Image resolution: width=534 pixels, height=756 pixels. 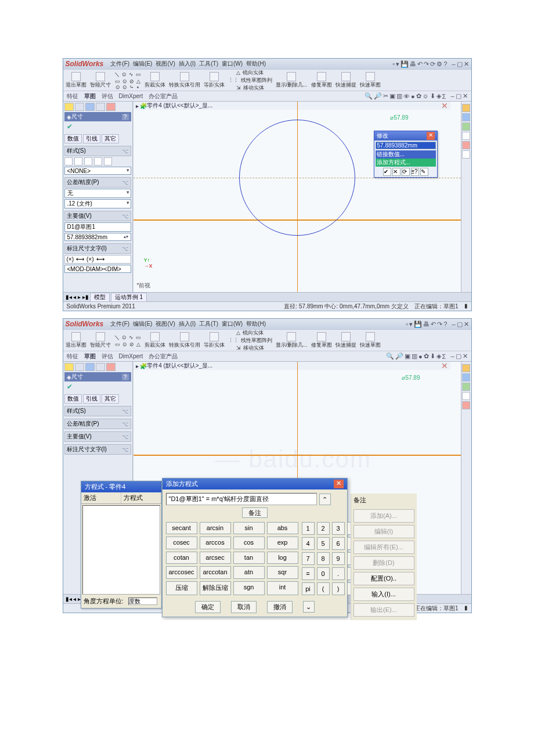 I want to click on eq-key-1: 1, so click(x=308, y=528).